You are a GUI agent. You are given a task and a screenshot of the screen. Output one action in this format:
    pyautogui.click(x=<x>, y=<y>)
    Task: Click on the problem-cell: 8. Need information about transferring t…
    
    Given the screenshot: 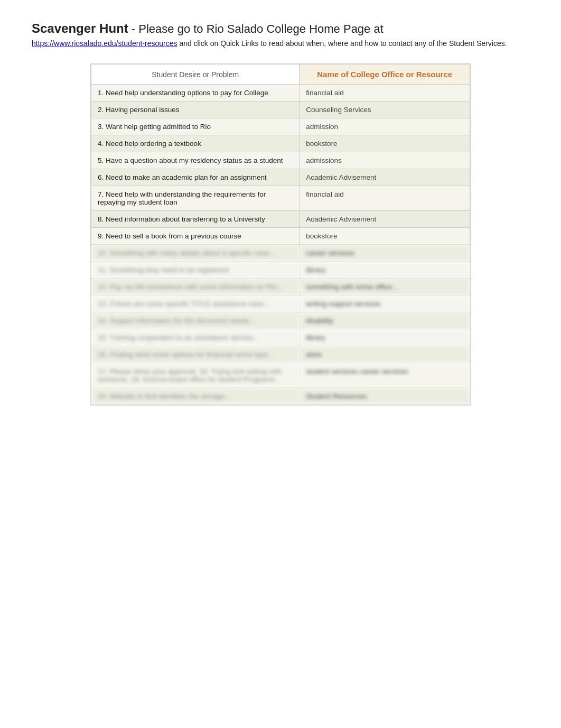 What is the action you would take?
    pyautogui.click(x=195, y=219)
    